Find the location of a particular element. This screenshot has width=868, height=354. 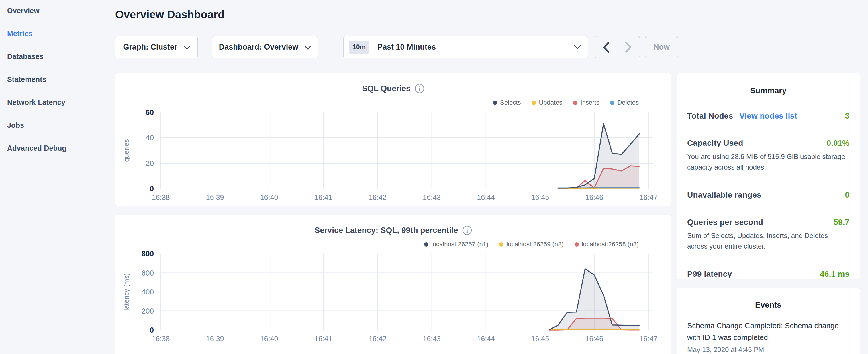

chevron-left-icon is located at coordinates (606, 47).